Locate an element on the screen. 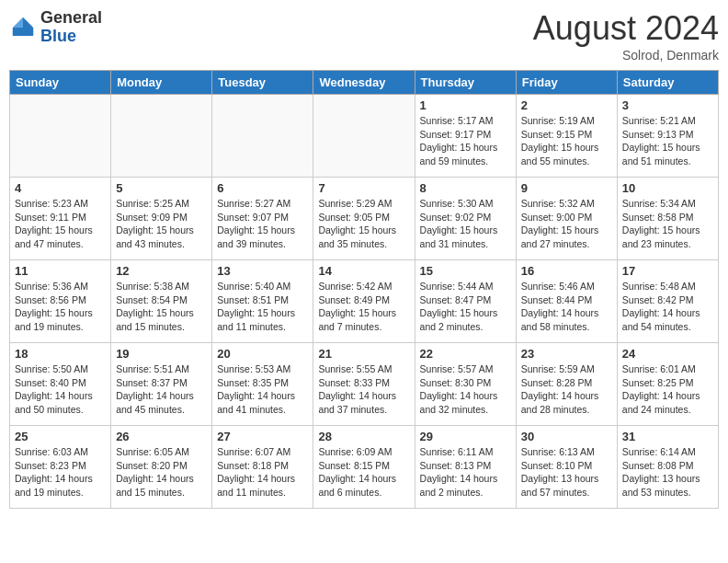 The height and width of the screenshot is (563, 728). day-number: 28 is located at coordinates (364, 436).